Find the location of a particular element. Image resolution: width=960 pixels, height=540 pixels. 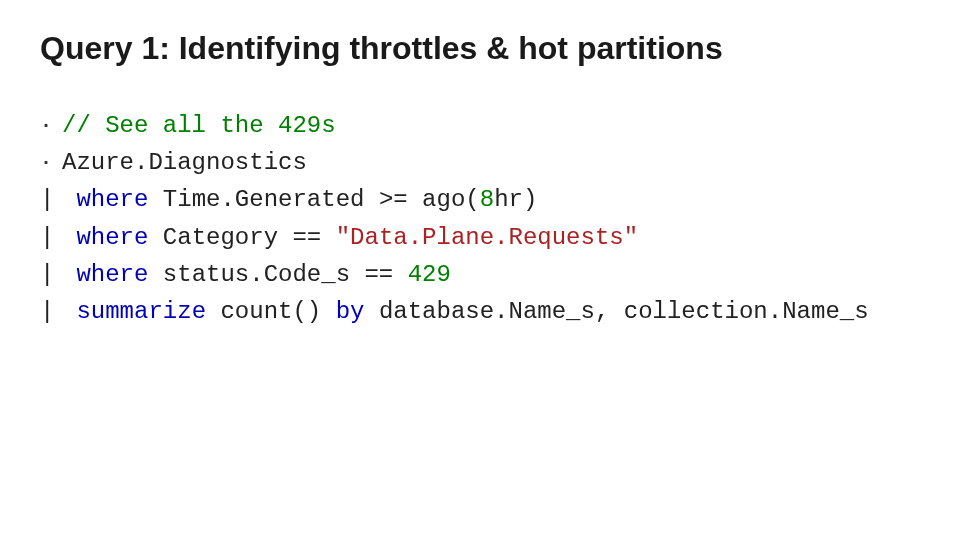

field: Category is located at coordinates (220, 238).